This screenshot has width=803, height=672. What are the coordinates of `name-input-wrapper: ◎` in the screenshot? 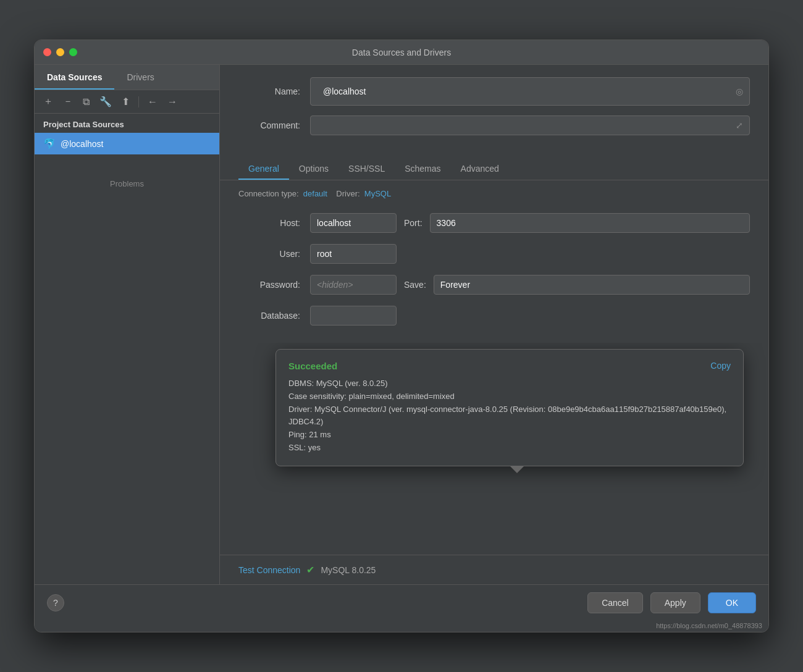 It's located at (530, 91).